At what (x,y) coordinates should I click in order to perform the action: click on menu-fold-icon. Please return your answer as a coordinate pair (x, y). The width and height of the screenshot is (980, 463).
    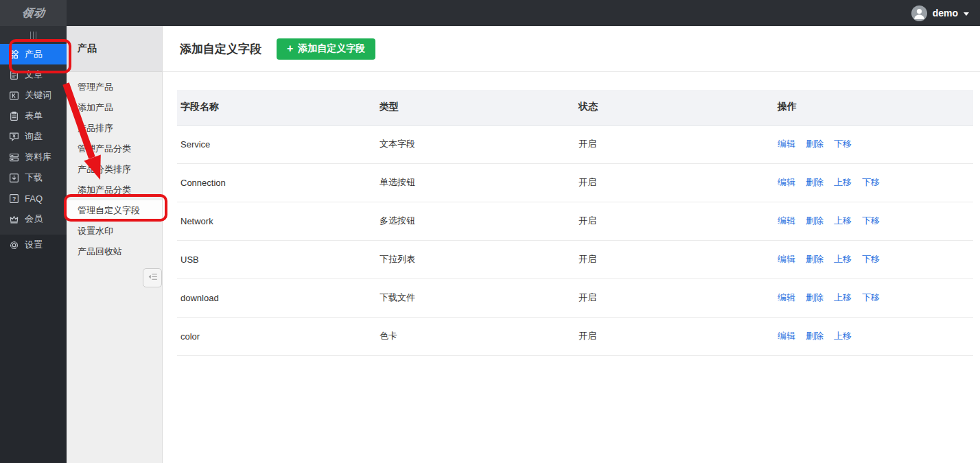
    Looking at the image, I should click on (152, 278).